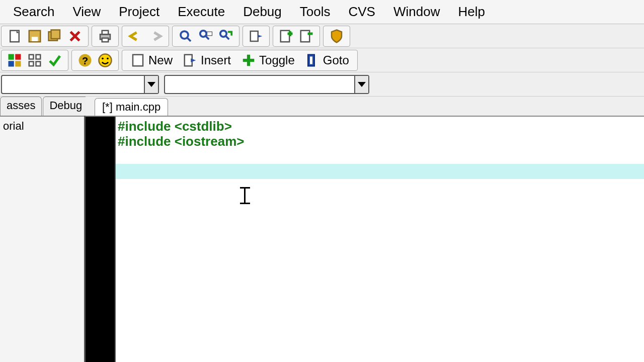 Image resolution: width=644 pixels, height=362 pixels. Describe the element at coordinates (256, 36) in the screenshot. I see `toolbar-group-misc` at that location.